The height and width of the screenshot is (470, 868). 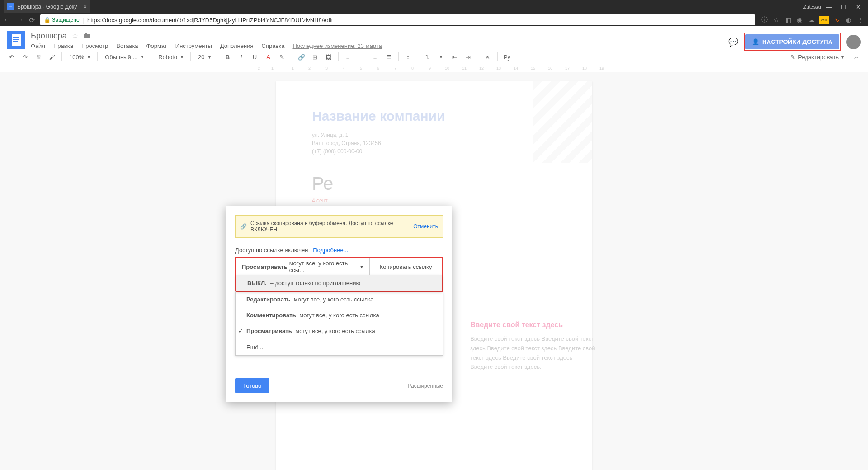 I want to click on menu-file: Файл, so click(x=38, y=46).